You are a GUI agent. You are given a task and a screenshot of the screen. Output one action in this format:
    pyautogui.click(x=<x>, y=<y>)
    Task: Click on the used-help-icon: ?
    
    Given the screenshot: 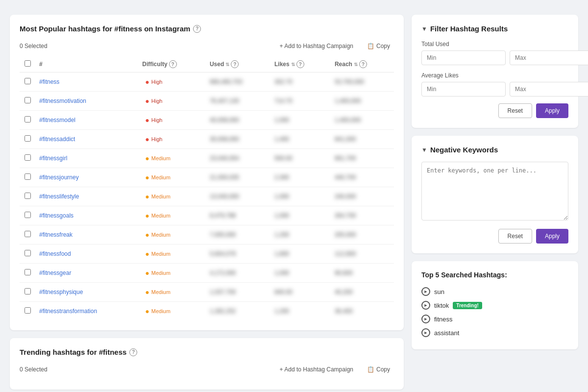 What is the action you would take?
    pyautogui.click(x=235, y=64)
    